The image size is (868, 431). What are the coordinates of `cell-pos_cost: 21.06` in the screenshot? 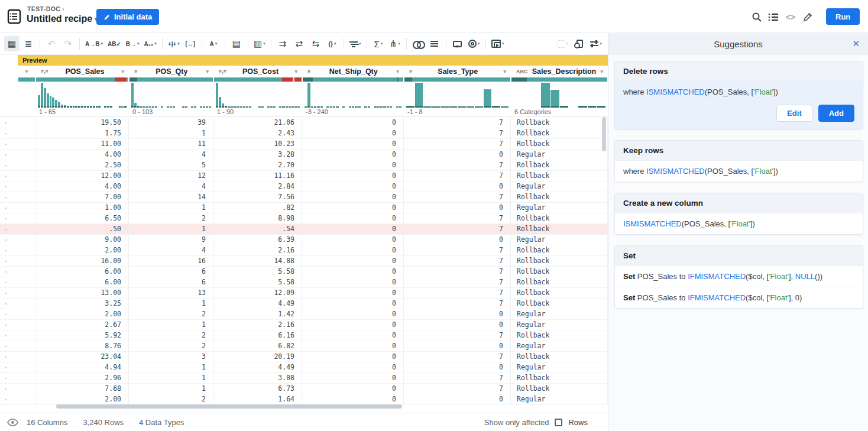 It's located at (258, 123).